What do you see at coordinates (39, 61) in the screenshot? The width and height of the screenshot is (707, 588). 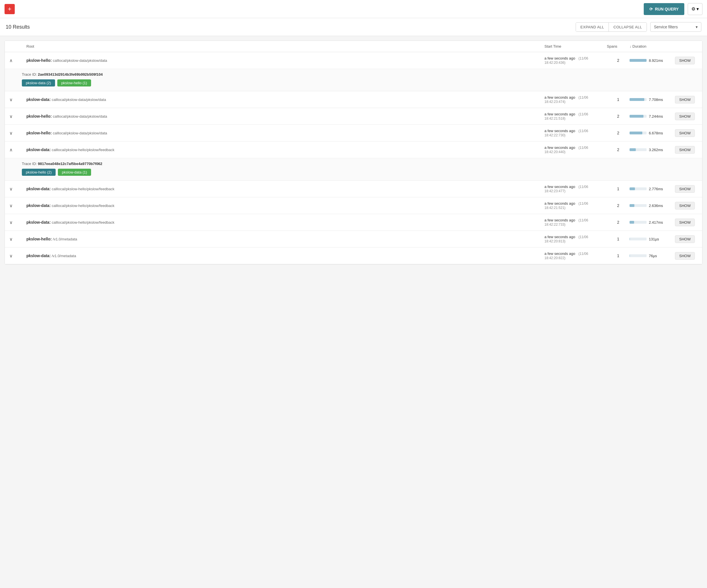 I see `service-label: pkslow-hello:` at bounding box center [39, 61].